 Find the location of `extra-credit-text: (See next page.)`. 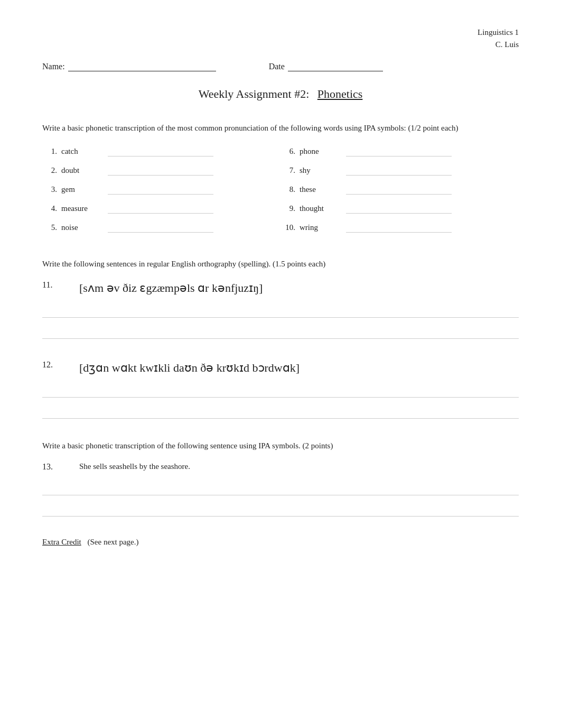

extra-credit-text: (See next page.) is located at coordinates (113, 542).